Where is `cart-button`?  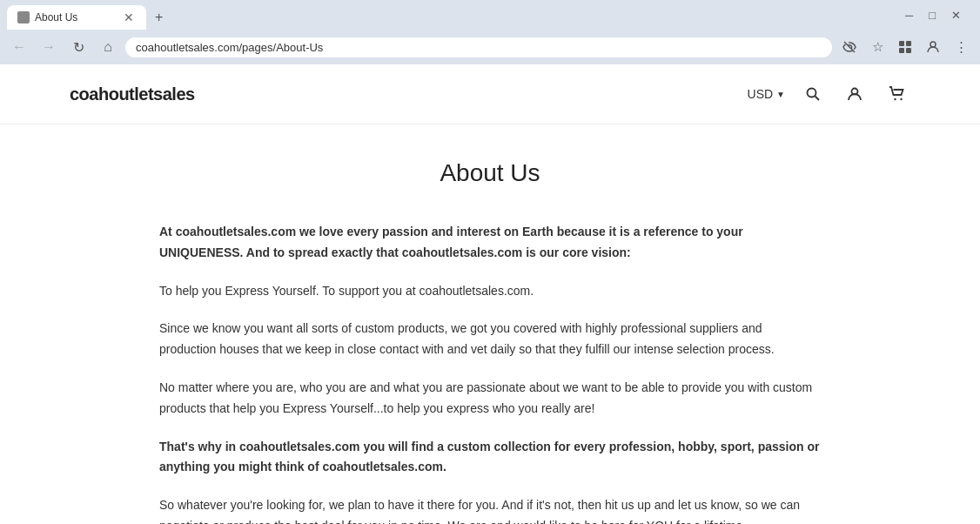 cart-button is located at coordinates (896, 94).